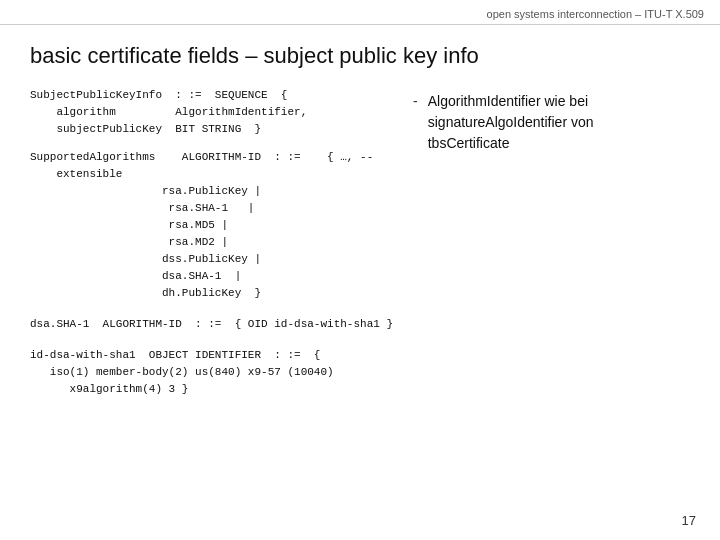 The height and width of the screenshot is (540, 720). What do you see at coordinates (508, 101) in the screenshot?
I see `right-line1: AlgorithmIdentifier wie bei` at bounding box center [508, 101].